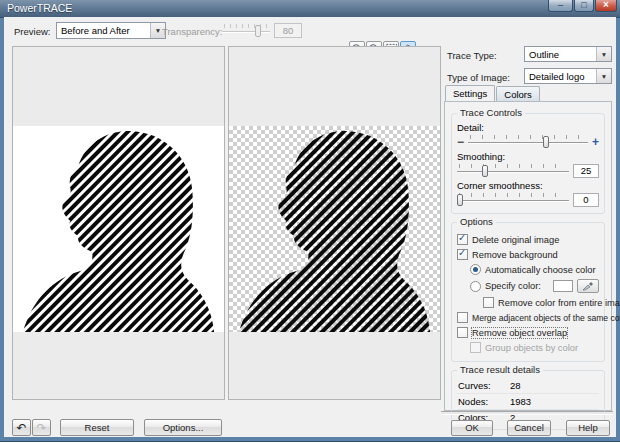 This screenshot has height=443, width=620. Describe the element at coordinates (470, 94) in the screenshot. I see `tab-settings: Settings` at that location.